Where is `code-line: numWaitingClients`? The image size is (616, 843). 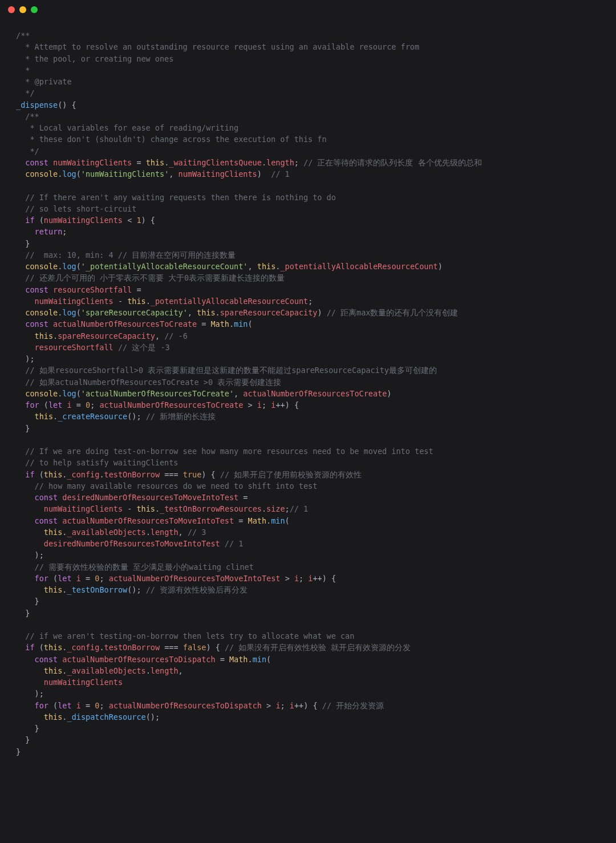
code-line: numWaitingClients is located at coordinates (308, 682).